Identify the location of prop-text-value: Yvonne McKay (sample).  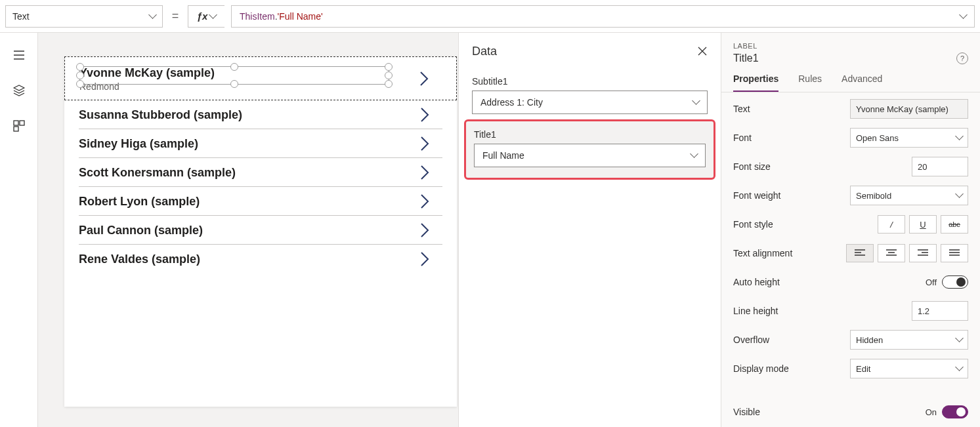
(909, 109).